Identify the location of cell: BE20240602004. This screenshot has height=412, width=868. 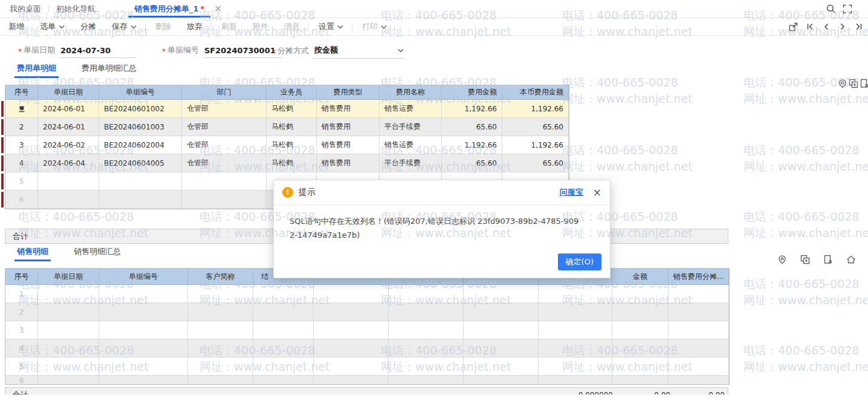
(140, 145).